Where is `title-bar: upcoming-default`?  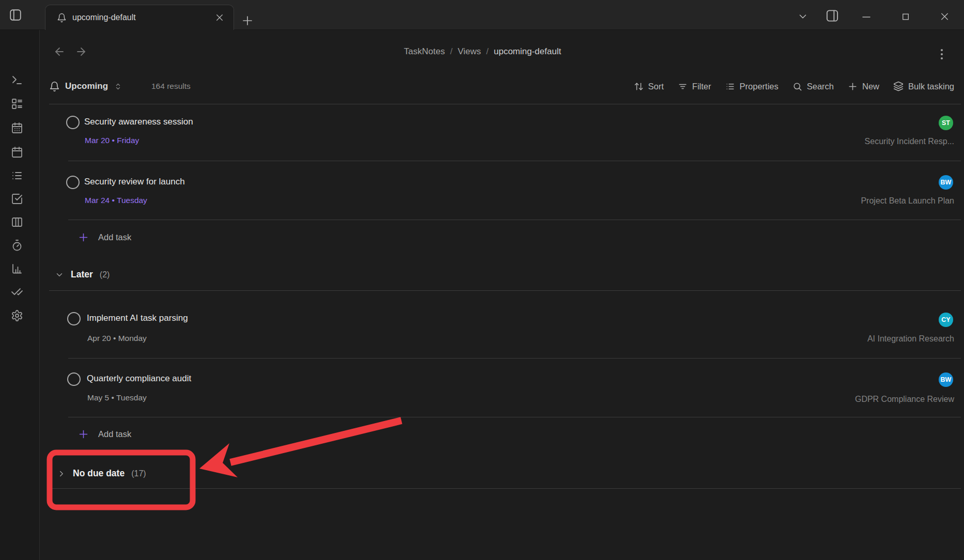
title-bar: upcoming-default is located at coordinates (482, 15).